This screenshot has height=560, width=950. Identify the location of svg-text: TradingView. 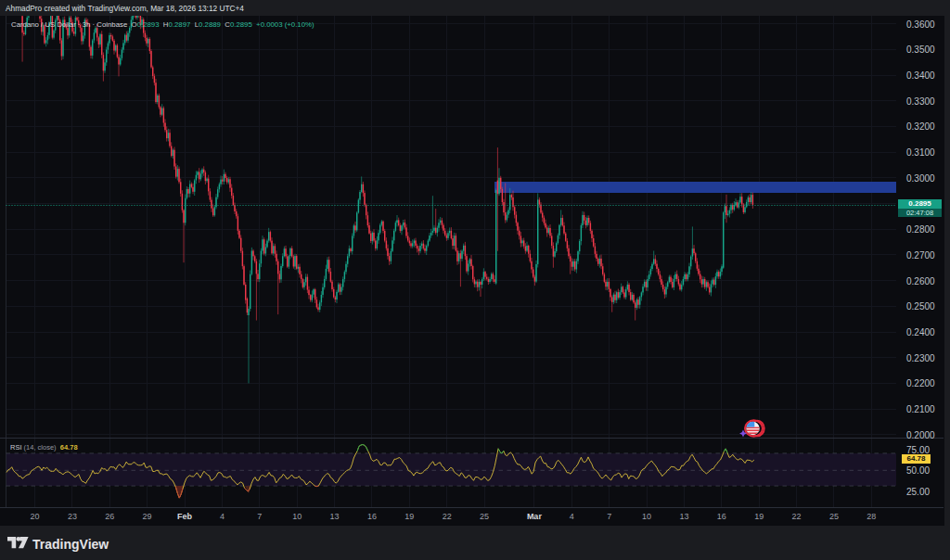
(71, 544).